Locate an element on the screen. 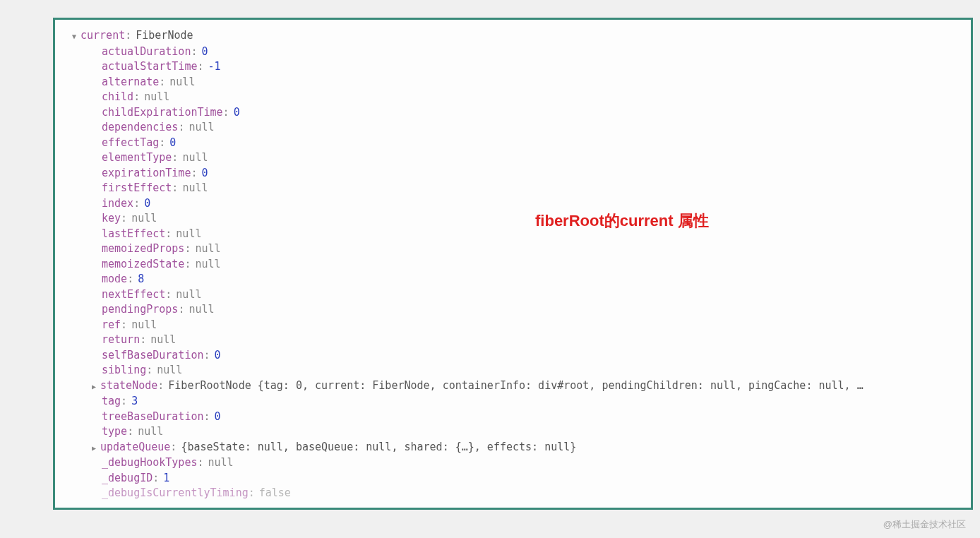  prop-key: tag is located at coordinates (112, 402).